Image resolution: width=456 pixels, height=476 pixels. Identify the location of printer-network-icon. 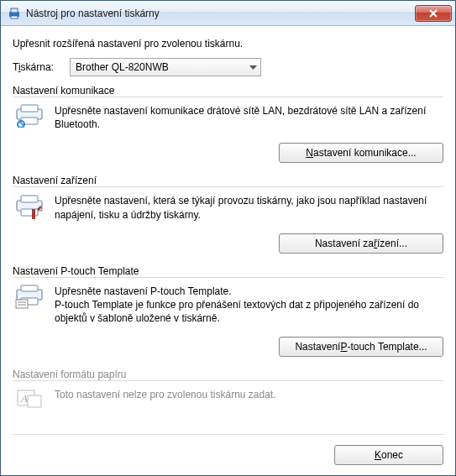
(29, 116).